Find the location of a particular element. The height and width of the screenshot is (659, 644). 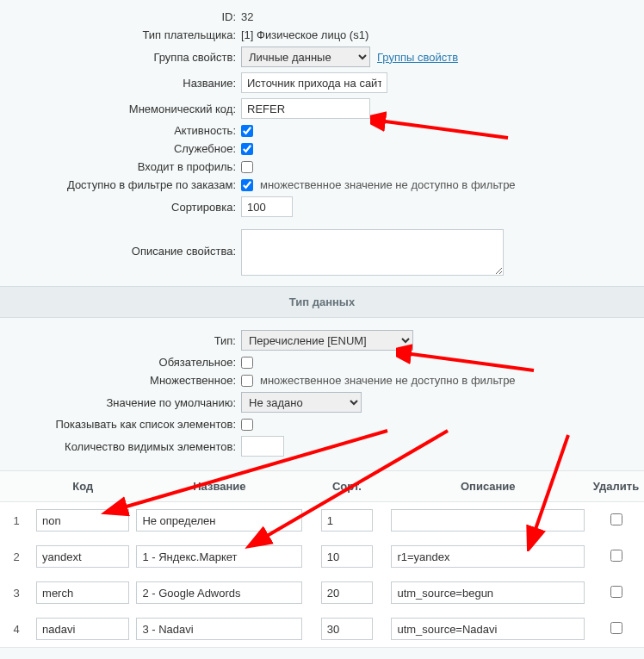

active-label: Активность: is located at coordinates (121, 131).